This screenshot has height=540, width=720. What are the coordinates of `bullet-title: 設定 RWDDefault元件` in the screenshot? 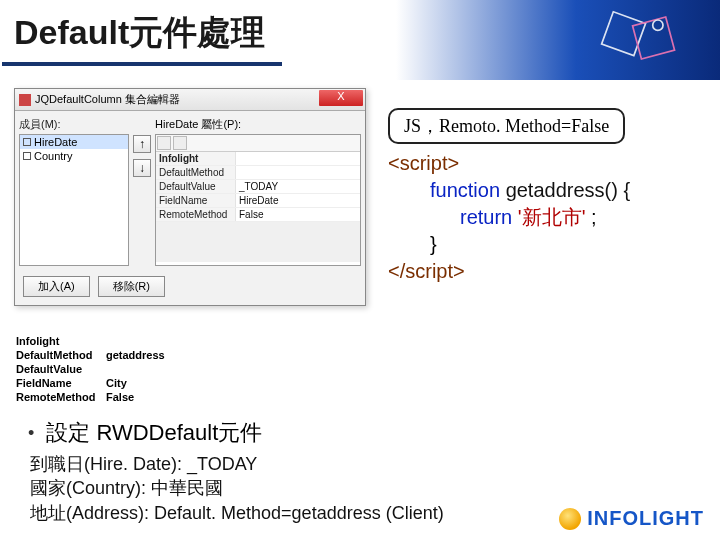 It's located at (154, 433).